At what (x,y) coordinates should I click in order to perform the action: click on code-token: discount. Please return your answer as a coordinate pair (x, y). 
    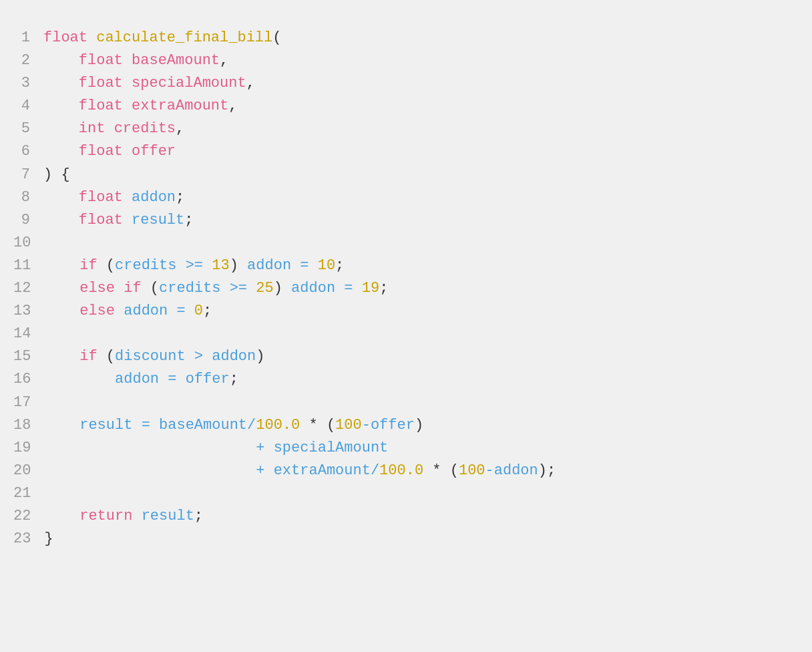
    Looking at the image, I should click on (150, 357).